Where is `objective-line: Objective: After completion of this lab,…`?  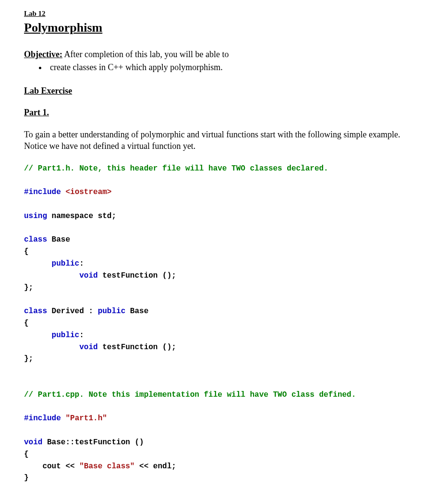
objective-line: Objective: After completion of this lab,… is located at coordinates (224, 55).